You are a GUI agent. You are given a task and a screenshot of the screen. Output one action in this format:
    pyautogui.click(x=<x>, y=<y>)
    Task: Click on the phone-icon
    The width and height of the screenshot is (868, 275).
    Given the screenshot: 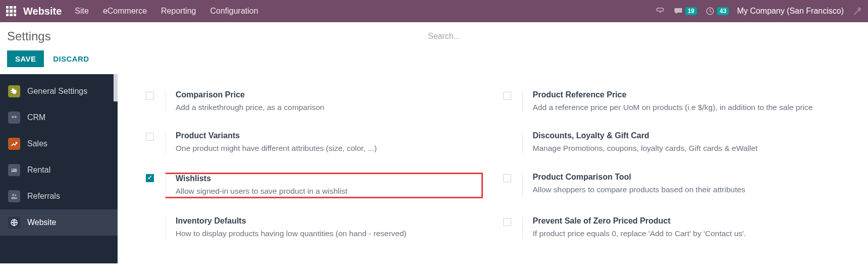 What is the action you would take?
    pyautogui.click(x=660, y=11)
    